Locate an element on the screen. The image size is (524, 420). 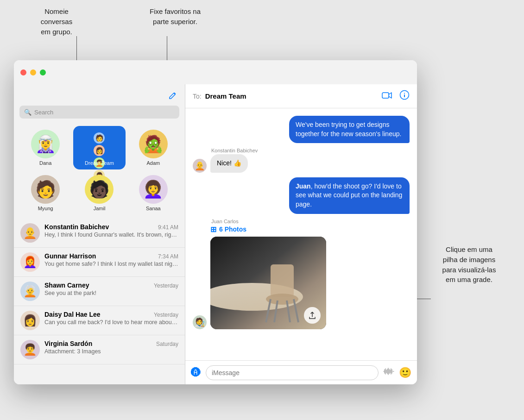
share-button is located at coordinates (312, 315).